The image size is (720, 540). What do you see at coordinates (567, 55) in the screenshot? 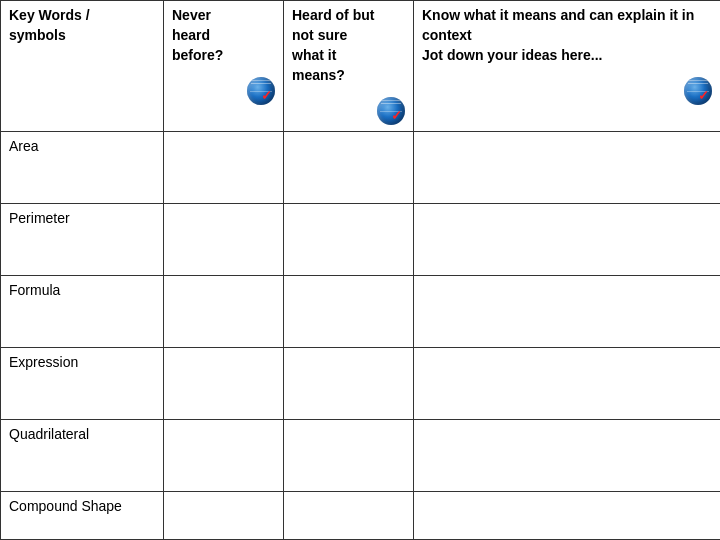
I see `header-know-line3: Jot down your ideas here...` at bounding box center [567, 55].